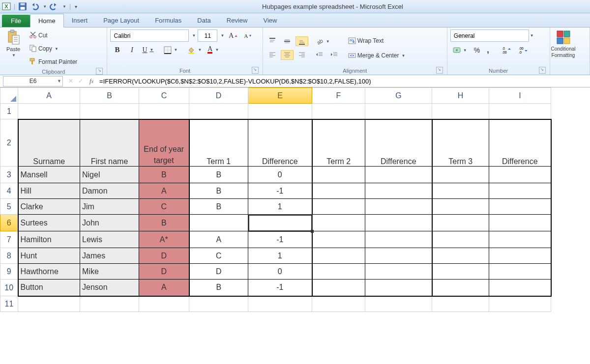 Image resolution: width=590 pixels, height=364 pixels. I want to click on cell-B5: Jim, so click(110, 207).